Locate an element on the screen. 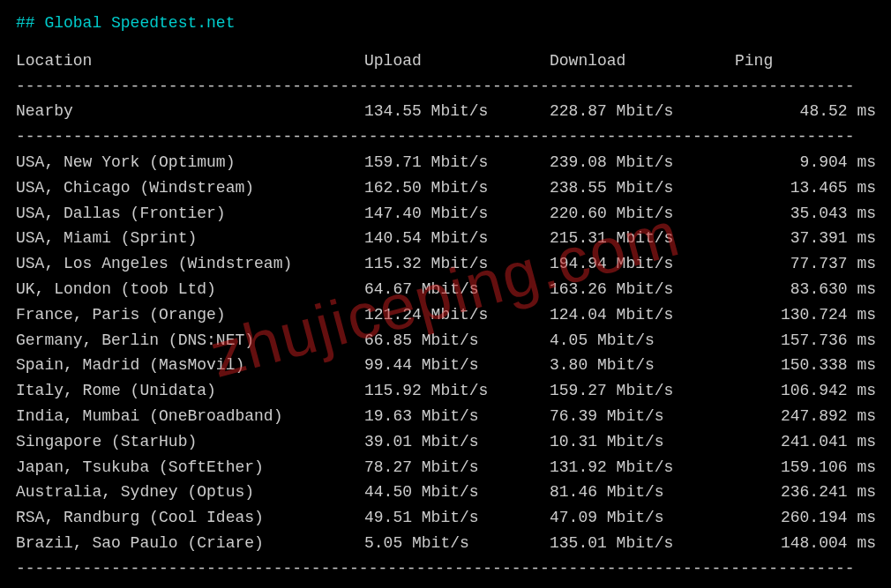 The image size is (891, 588). section-title: ## Global Speedtest.net is located at coordinates (446, 23).